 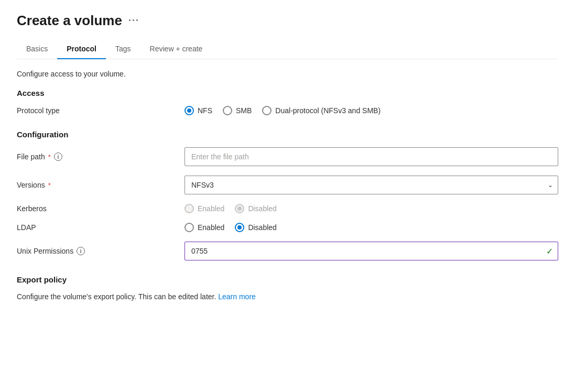 I want to click on more-options-icon: ···, so click(x=134, y=21).